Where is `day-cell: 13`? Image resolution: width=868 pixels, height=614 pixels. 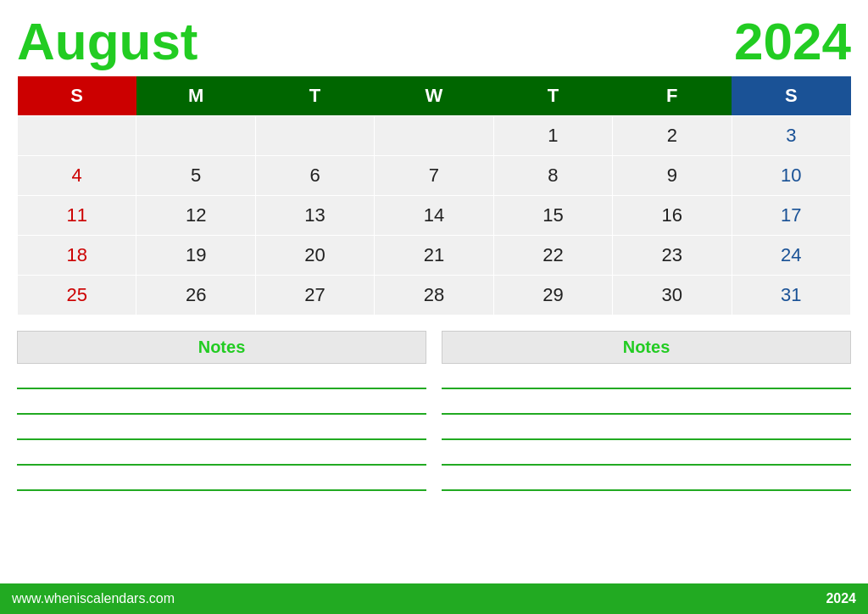 day-cell: 13 is located at coordinates (314, 215).